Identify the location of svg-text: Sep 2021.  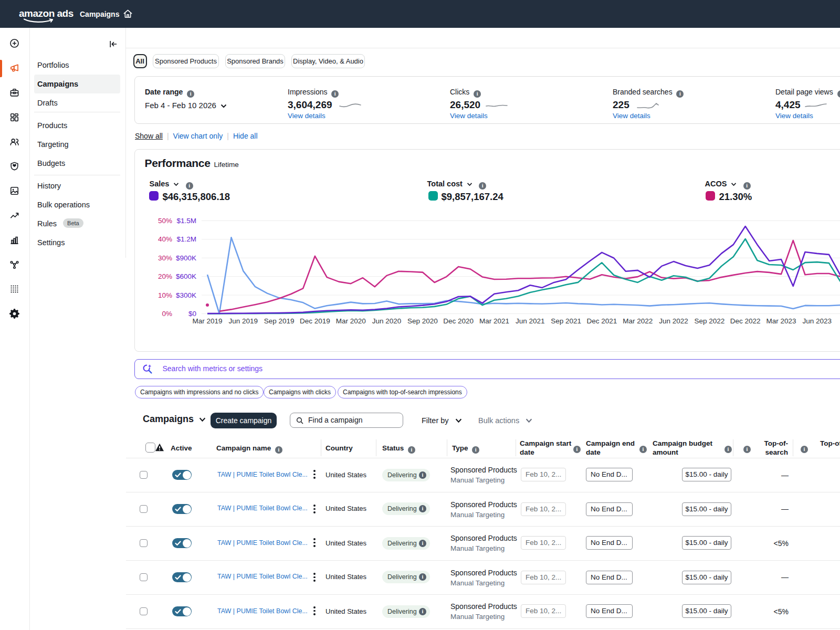
(566, 321).